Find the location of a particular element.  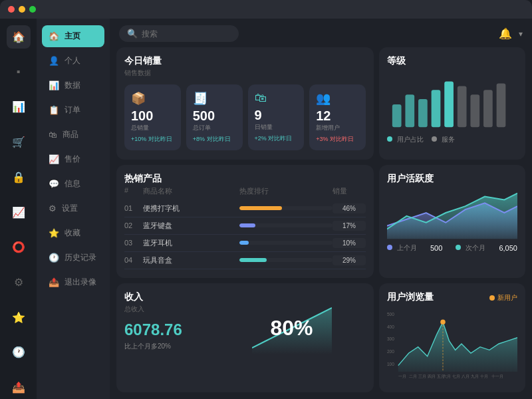

revenue-amount: 6078.76 is located at coordinates (164, 330).